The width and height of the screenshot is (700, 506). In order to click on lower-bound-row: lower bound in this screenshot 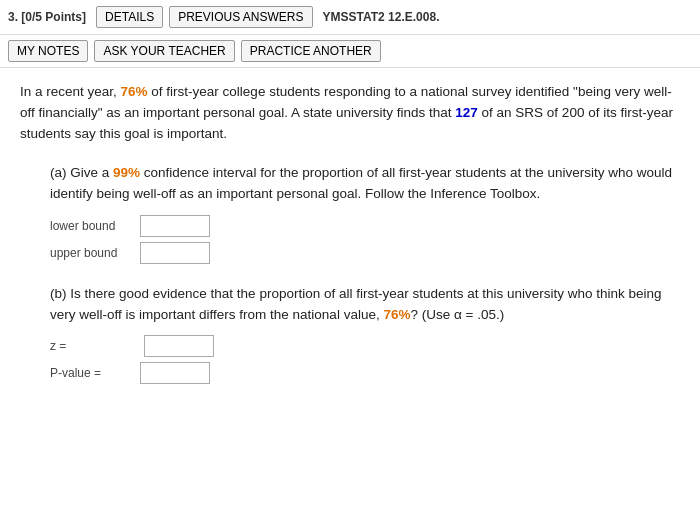, I will do `click(365, 226)`.